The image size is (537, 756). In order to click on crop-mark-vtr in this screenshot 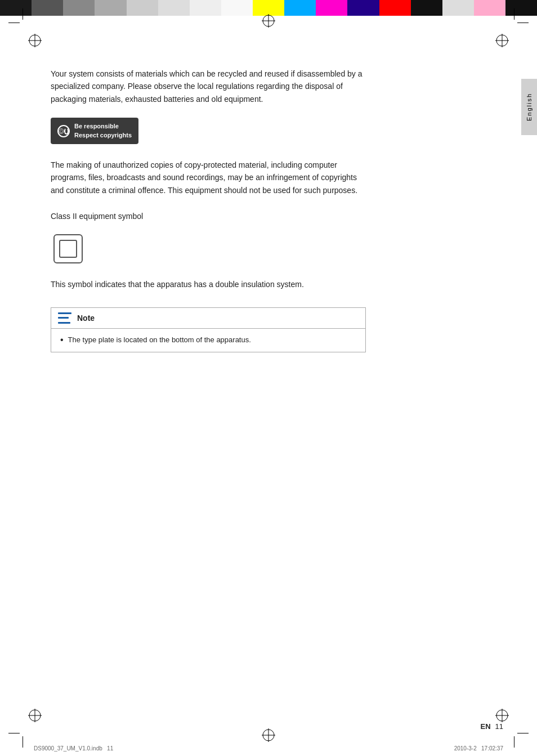, I will do `click(514, 14)`.